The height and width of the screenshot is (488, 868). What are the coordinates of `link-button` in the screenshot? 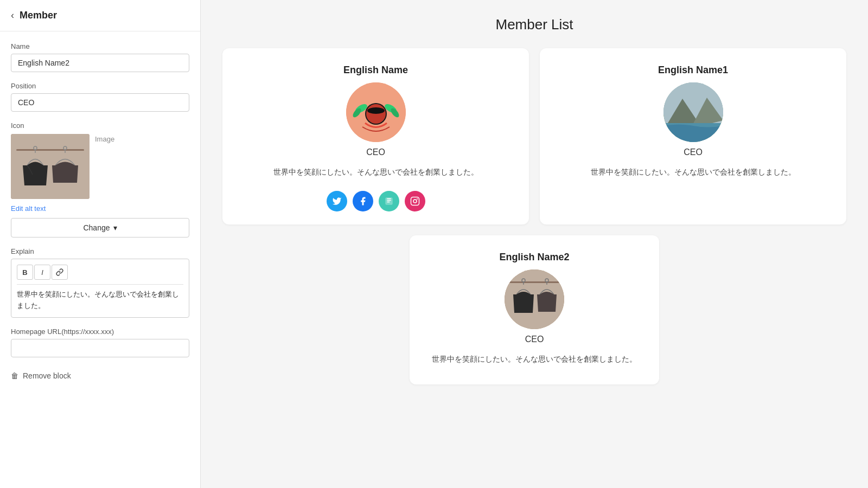 It's located at (60, 272).